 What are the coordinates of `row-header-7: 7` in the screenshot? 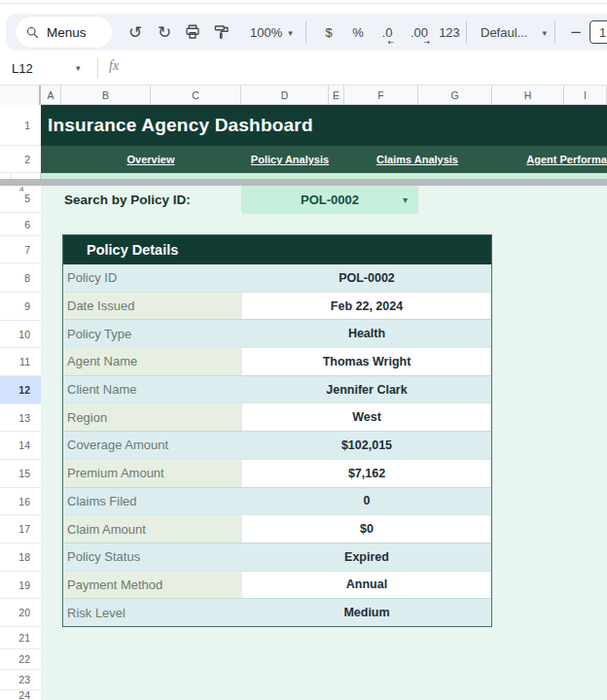 It's located at (20, 250).